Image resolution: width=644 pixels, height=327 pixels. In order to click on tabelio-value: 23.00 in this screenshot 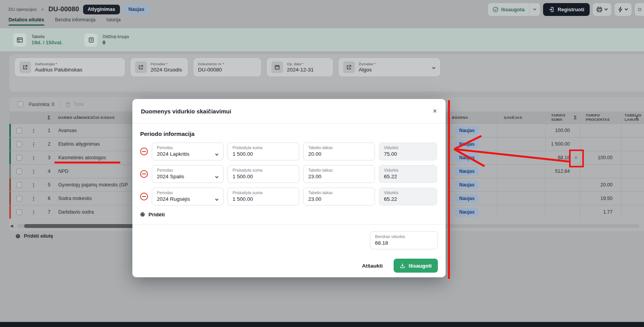, I will do `click(339, 176)`.